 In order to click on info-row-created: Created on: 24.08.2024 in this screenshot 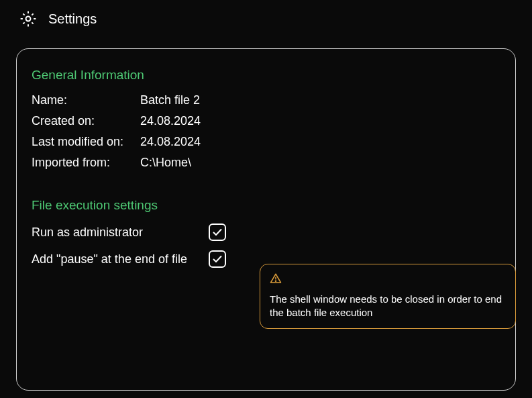, I will do `click(266, 121)`.